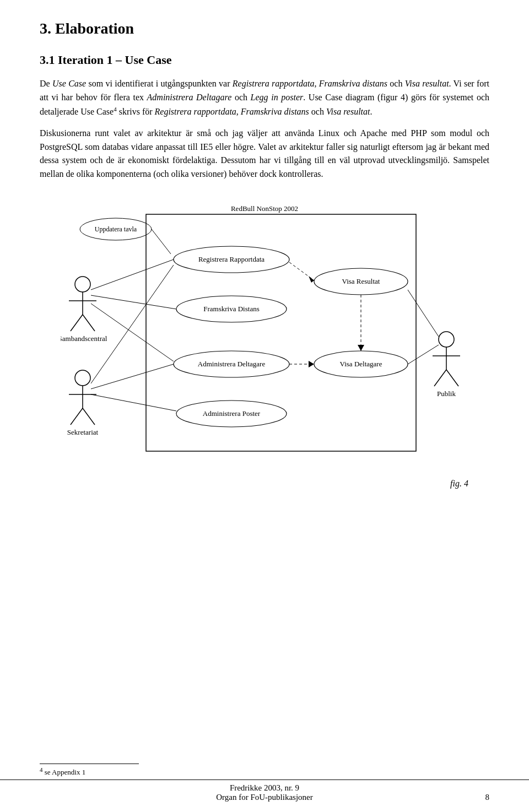 The width and height of the screenshot is (529, 812). What do you see at coordinates (89, 764) in the screenshot?
I see `footnote-divider` at bounding box center [89, 764].